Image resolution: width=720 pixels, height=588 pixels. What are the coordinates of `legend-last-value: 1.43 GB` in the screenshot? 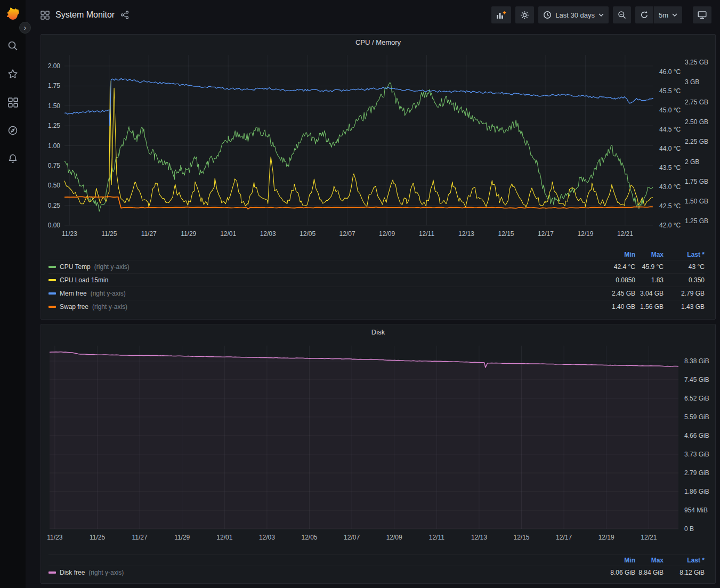 It's located at (684, 307).